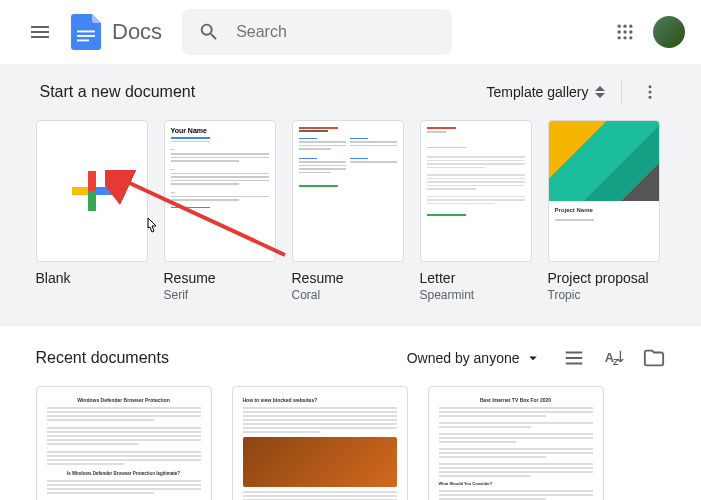 The height and width of the screenshot is (500, 701). Describe the element at coordinates (40, 32) in the screenshot. I see `main-menu-button` at that location.